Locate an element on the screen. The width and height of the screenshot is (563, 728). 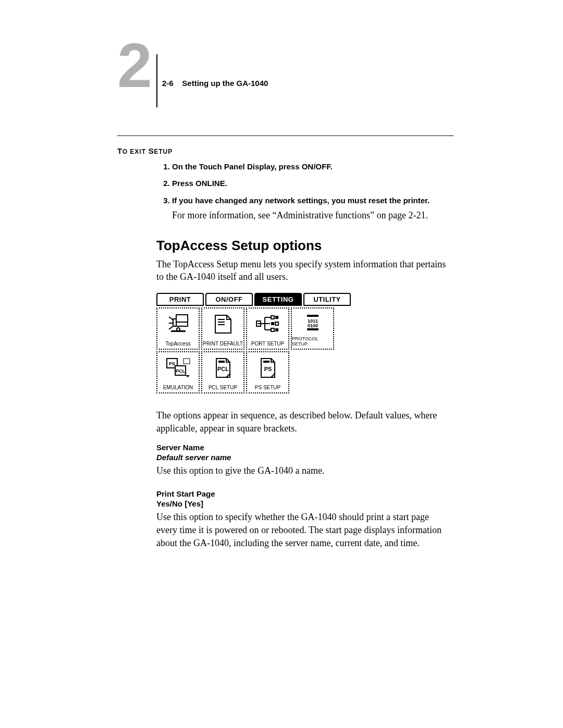
header-rule is located at coordinates (157, 81).